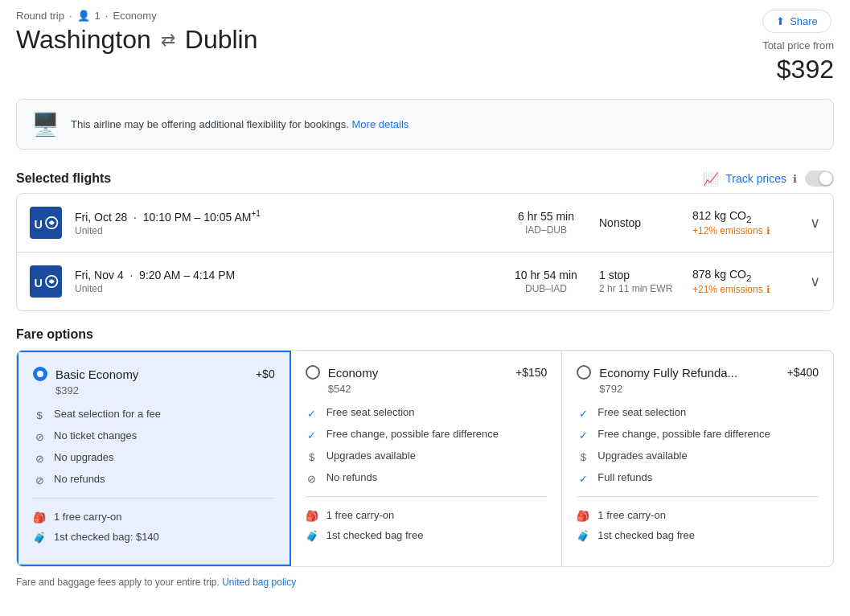 The image size is (850, 616). I want to click on fare-feature: ⊘ No upgrades, so click(154, 458).